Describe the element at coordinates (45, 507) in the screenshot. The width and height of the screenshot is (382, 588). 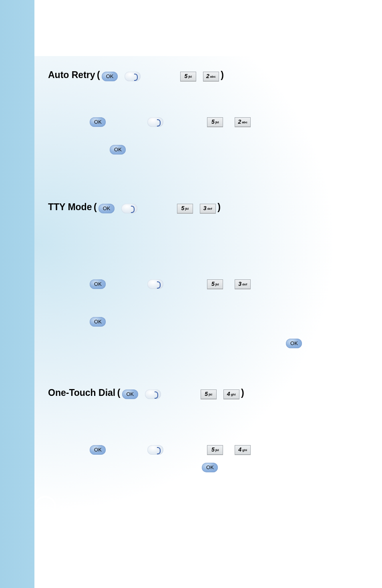
I see `footer-circle-icon` at that location.